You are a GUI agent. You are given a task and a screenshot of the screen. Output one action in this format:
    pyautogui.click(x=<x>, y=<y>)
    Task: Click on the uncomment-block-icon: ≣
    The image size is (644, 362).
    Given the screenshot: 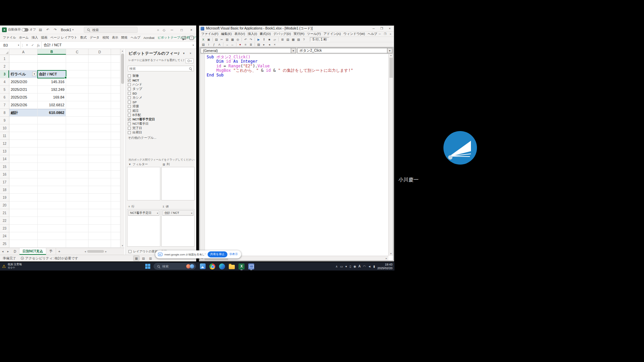 What is the action you would take?
    pyautogui.click(x=251, y=45)
    